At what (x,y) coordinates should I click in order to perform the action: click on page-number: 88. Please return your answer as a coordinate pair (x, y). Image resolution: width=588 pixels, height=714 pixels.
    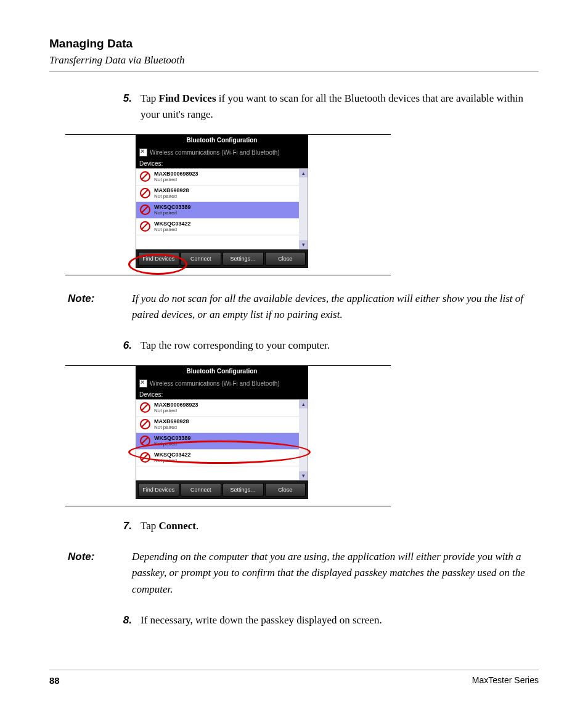
    Looking at the image, I should click on (54, 680).